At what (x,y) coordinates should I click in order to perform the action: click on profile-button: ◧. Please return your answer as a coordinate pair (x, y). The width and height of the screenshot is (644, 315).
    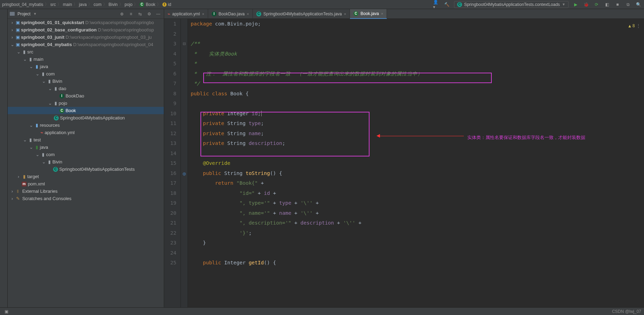
    Looking at the image, I should click on (607, 5).